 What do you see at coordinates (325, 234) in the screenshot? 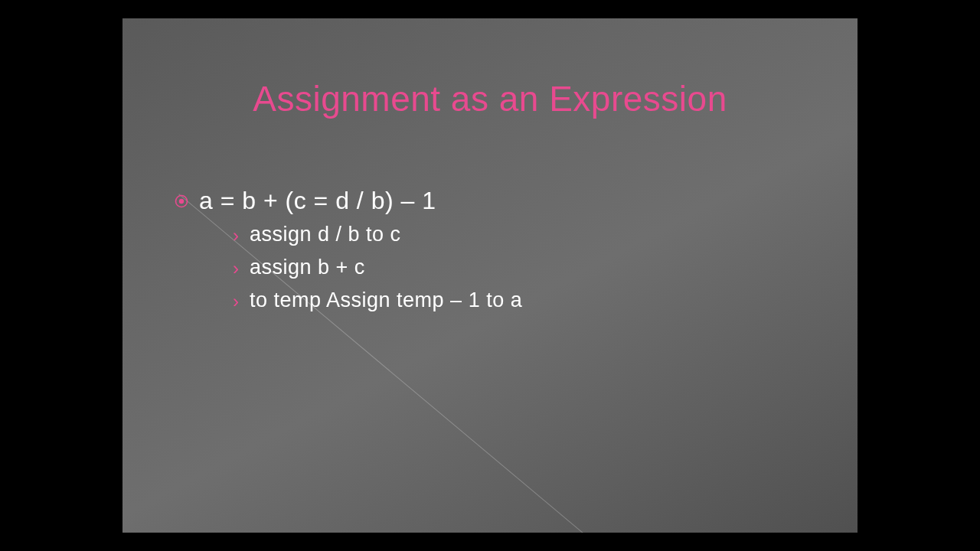
I see `sub-item-text: assign d / b to c` at bounding box center [325, 234].